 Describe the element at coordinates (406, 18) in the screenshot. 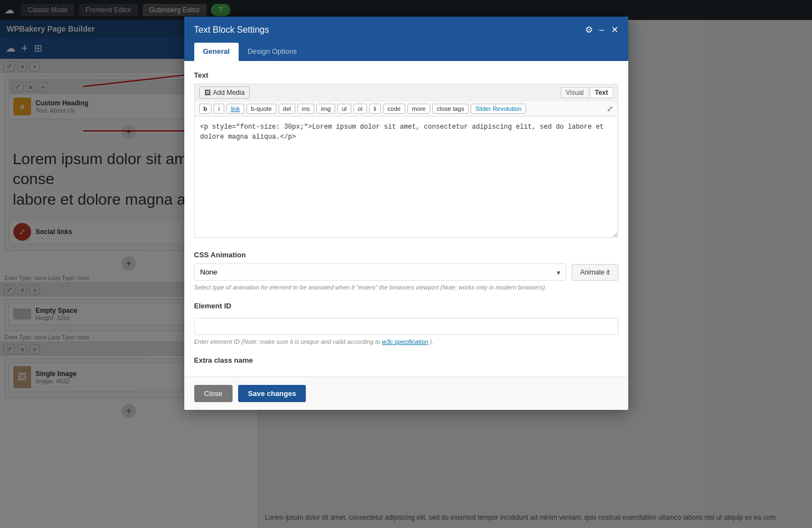

I see `text-block-settings-modal: Text Block Settings ⚙ – ✕ General Design…` at that location.